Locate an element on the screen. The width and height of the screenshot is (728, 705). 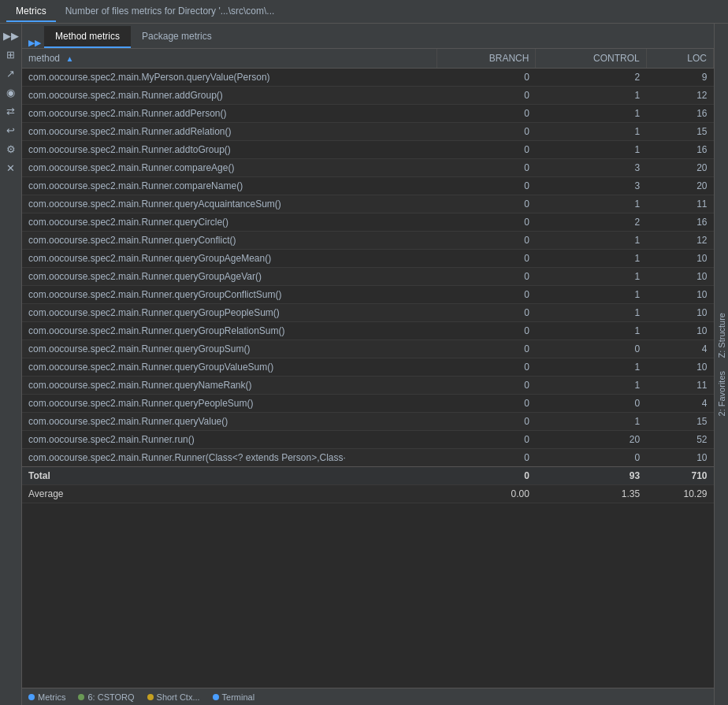
column-method: method ▲ is located at coordinates (230, 58).